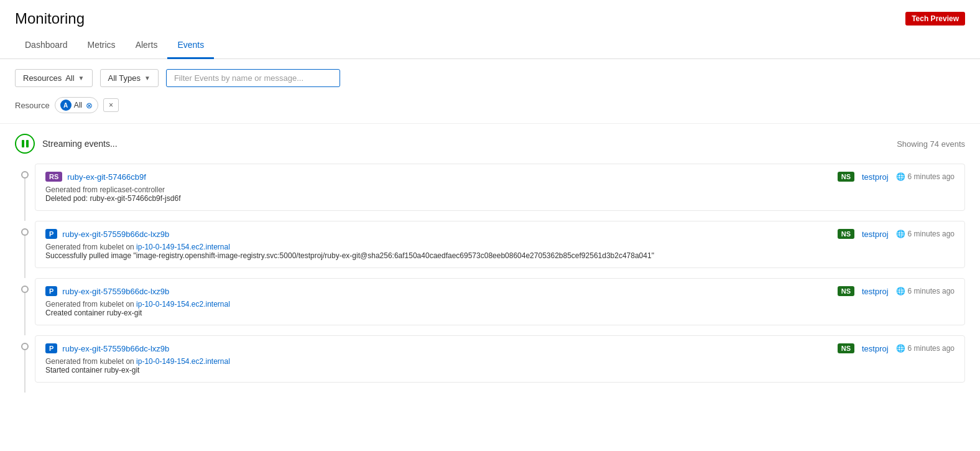 Image resolution: width=980 pixels, height=451 pixels. Describe the element at coordinates (500, 370) in the screenshot. I see `event-message: Started container ruby-ex-git` at that location.